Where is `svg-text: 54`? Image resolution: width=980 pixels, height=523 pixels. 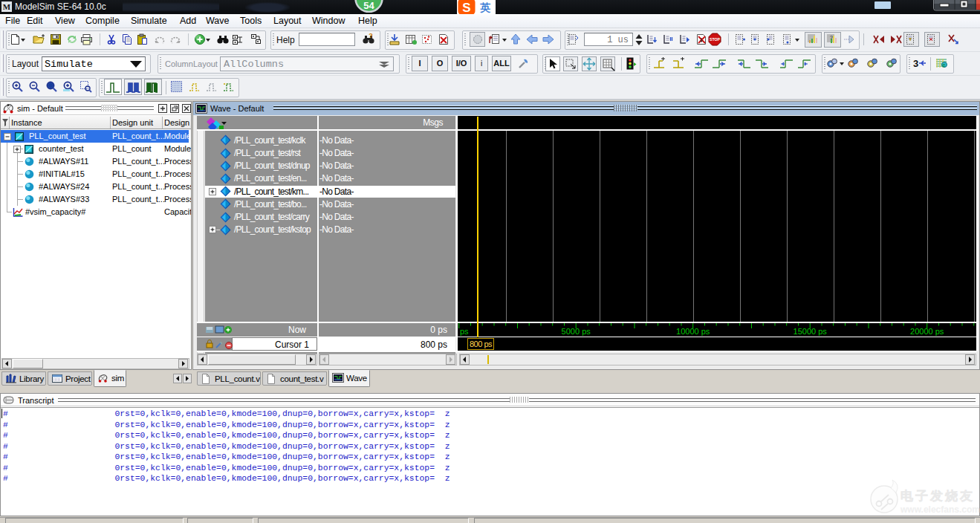
svg-text: 54 is located at coordinates (369, 6).